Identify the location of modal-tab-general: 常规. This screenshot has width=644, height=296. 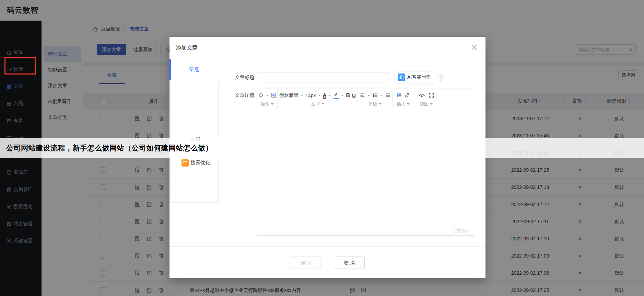
(194, 70).